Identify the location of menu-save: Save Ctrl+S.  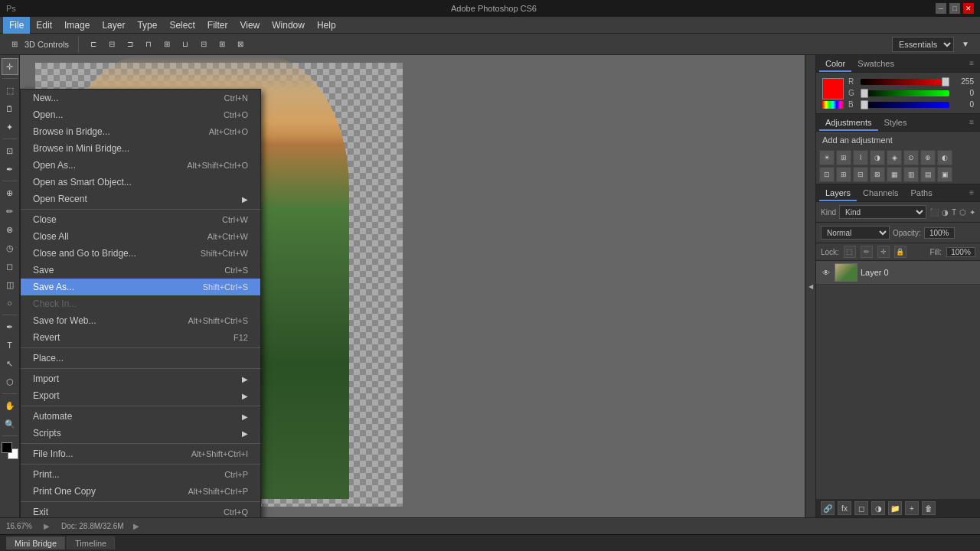
(141, 270).